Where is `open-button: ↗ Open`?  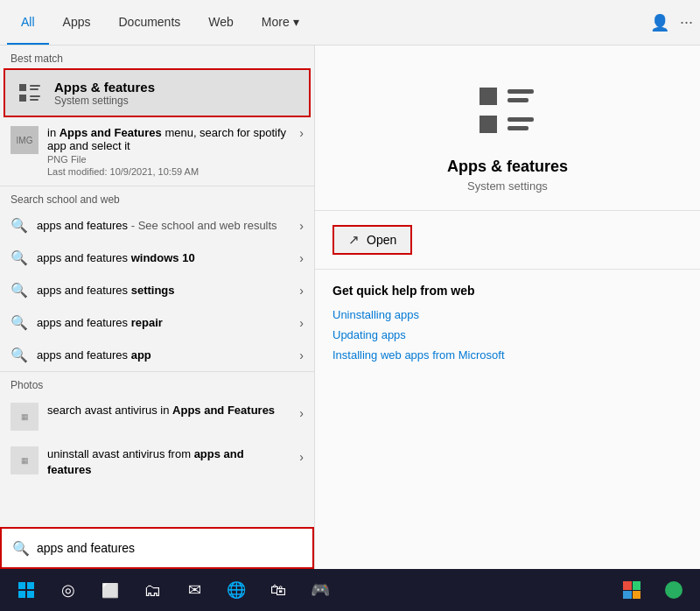
open-button: ↗ Open is located at coordinates (373, 240).